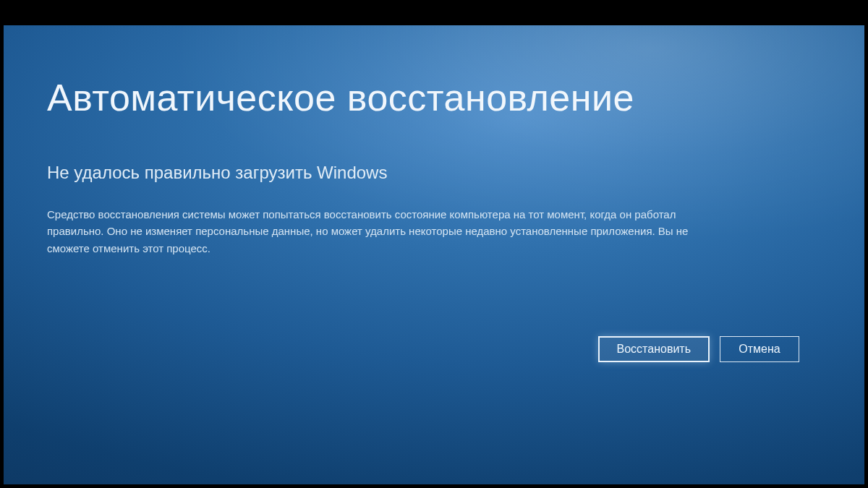 The height and width of the screenshot is (488, 868). What do you see at coordinates (654, 349) in the screenshot?
I see `restore-button: Восстановить` at bounding box center [654, 349].